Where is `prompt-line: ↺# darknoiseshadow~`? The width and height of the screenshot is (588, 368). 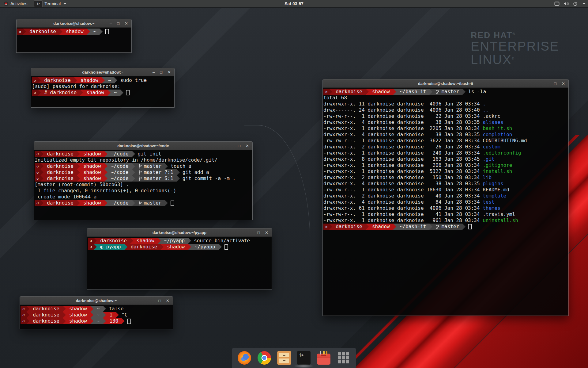
prompt-line: ↺# darknoiseshadow~ is located at coordinates (103, 93).